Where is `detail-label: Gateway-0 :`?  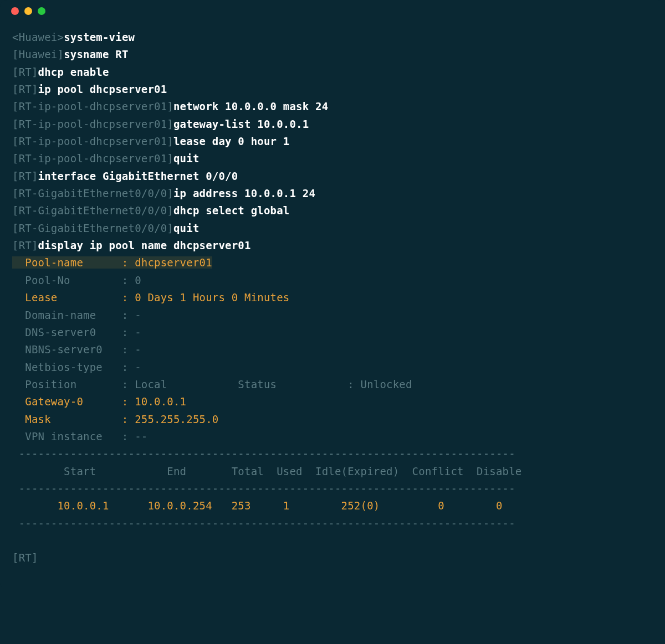
detail-label: Gateway-0 : is located at coordinates (73, 401).